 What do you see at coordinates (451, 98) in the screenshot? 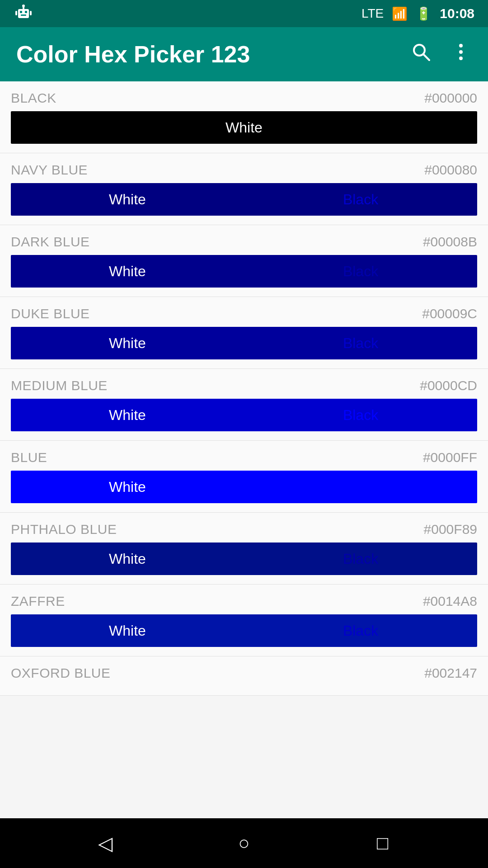
I see `color-hex: #000000` at bounding box center [451, 98].